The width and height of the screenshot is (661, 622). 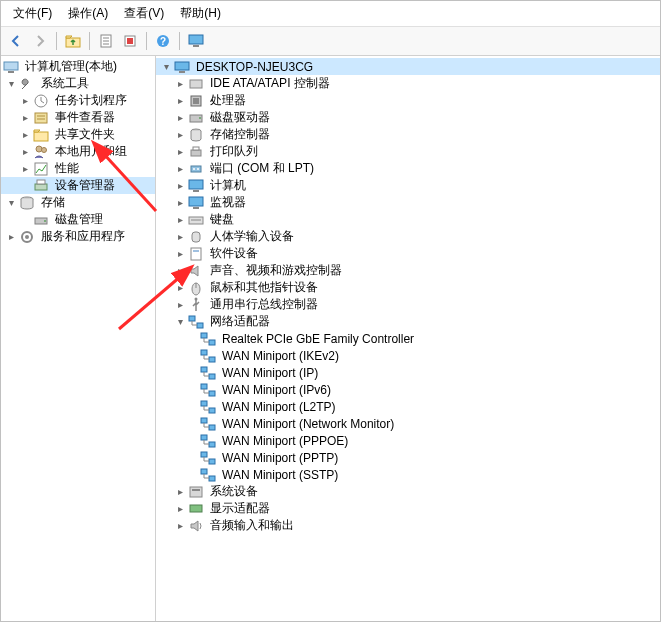 What do you see at coordinates (88, 14) in the screenshot?
I see `menu-action: 操作(A)` at bounding box center [88, 14].